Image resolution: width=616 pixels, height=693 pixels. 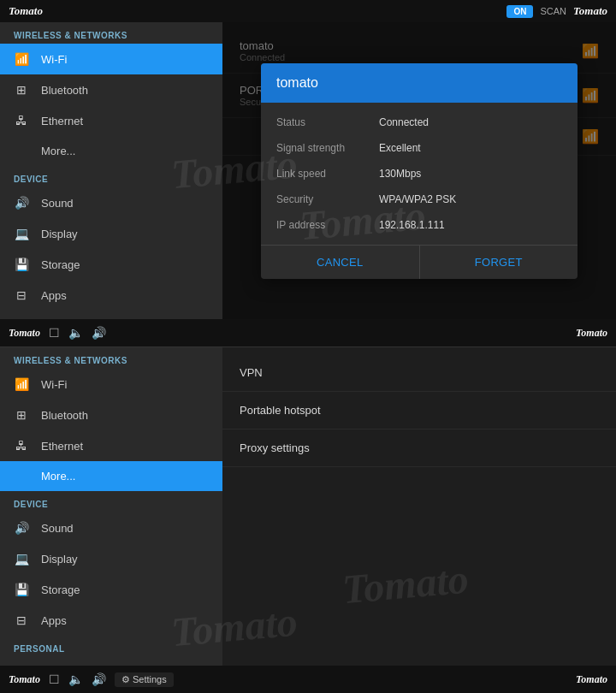 I want to click on more-menu-hotspot: Portable hotspot, so click(x=419, y=411).